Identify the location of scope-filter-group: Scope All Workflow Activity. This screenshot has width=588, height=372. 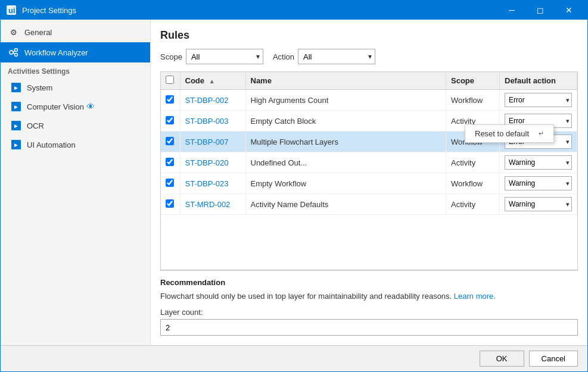
(212, 57).